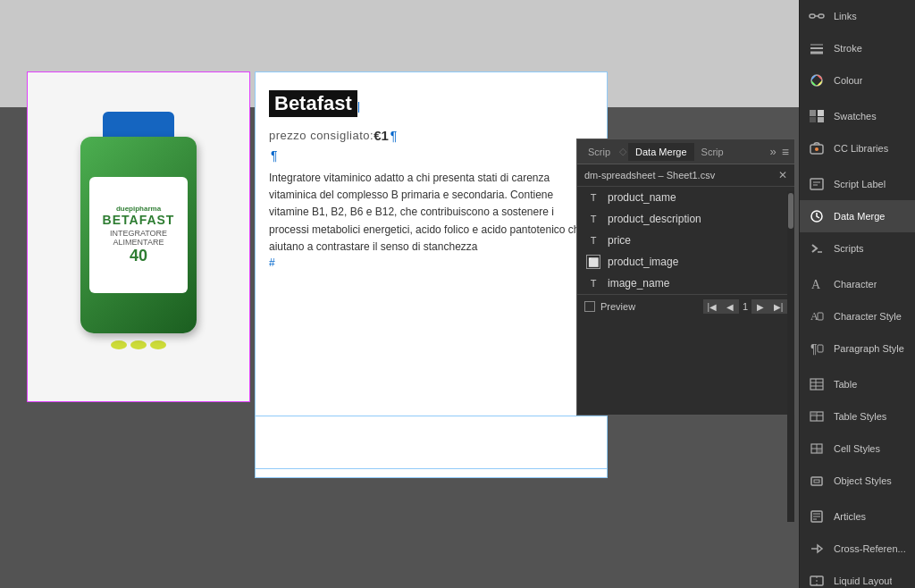  I want to click on panel-scrollbar, so click(791, 357).